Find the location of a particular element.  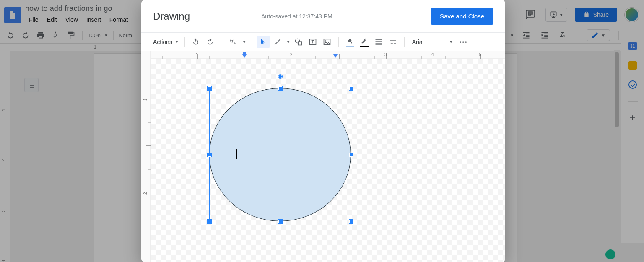

border-weight-icon is located at coordinates (379, 42).